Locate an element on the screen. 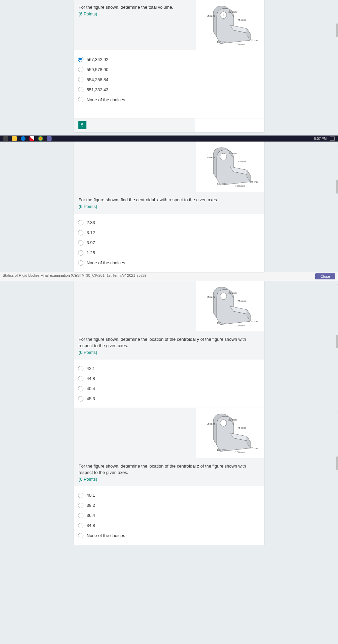 This screenshot has width=338, height=644. folder-icon is located at coordinates (14, 139).